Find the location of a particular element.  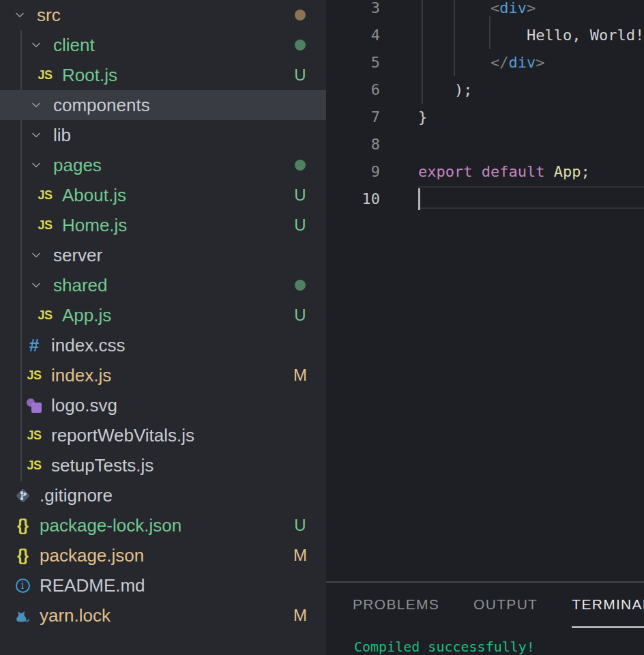

code-token: } is located at coordinates (423, 117).